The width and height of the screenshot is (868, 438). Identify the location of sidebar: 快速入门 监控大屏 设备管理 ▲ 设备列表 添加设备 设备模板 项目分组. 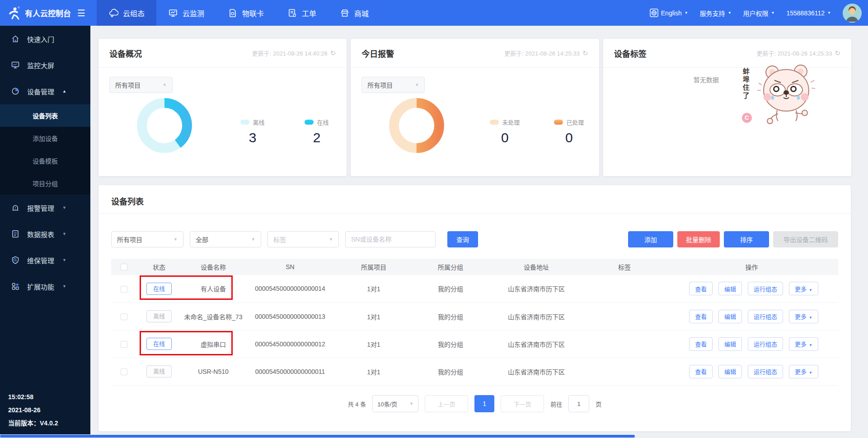
(45, 232).